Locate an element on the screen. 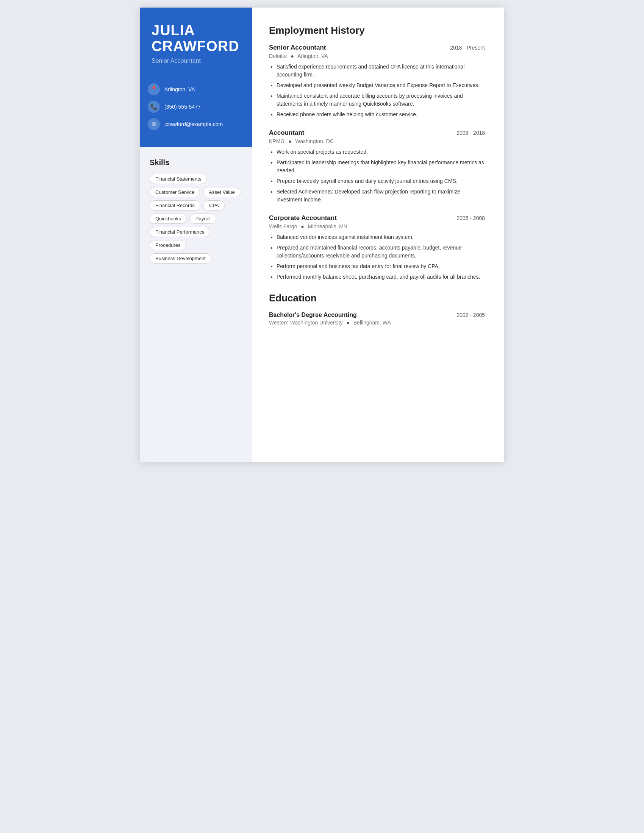 This screenshot has width=644, height=833. skill-badge: Payroll is located at coordinates (203, 219).